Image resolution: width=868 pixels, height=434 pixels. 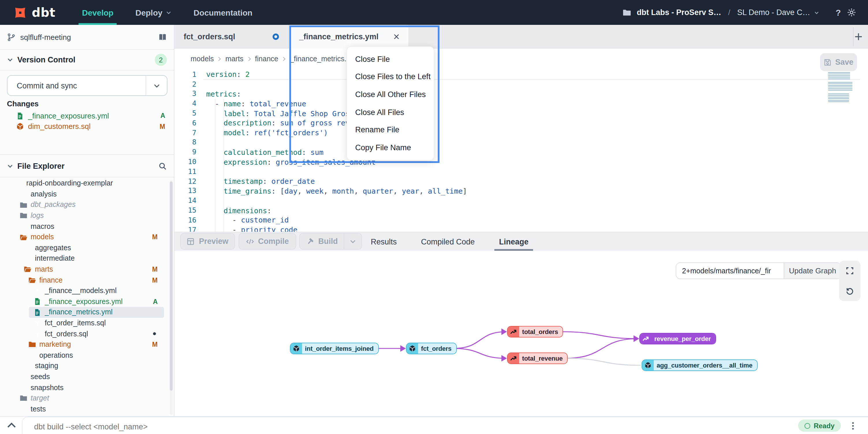 What do you see at coordinates (812, 271) in the screenshot?
I see `update-graph-button: Update Graph` at bounding box center [812, 271].